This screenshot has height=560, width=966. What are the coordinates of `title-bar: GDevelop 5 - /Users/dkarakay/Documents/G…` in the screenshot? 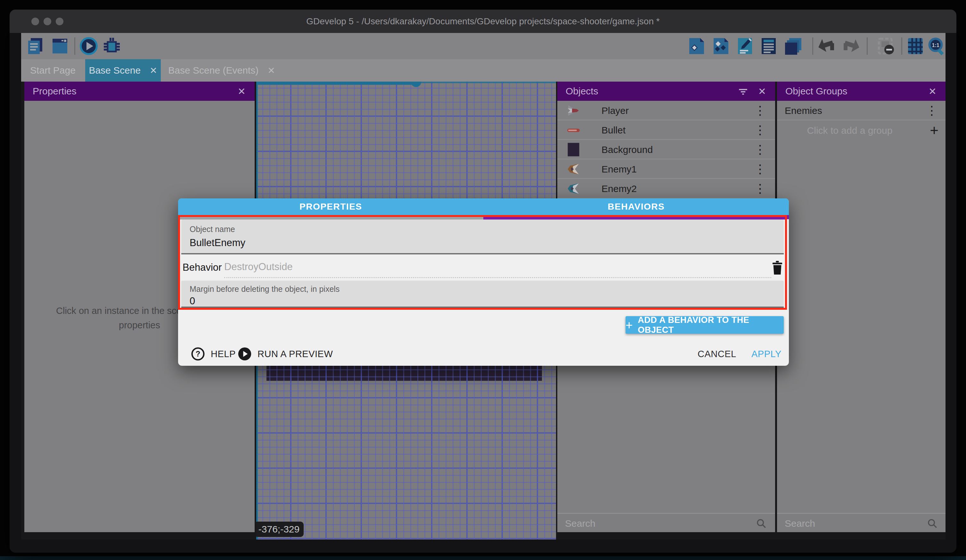 It's located at (483, 21).